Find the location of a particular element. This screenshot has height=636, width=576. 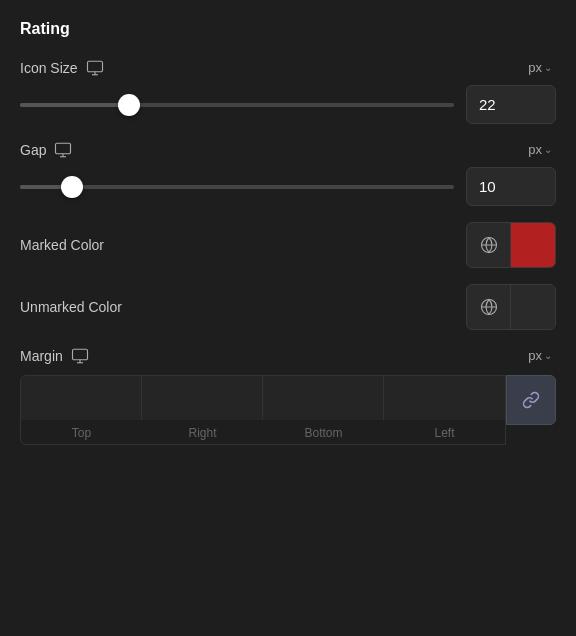

margin-top-label: Top is located at coordinates (82, 433).